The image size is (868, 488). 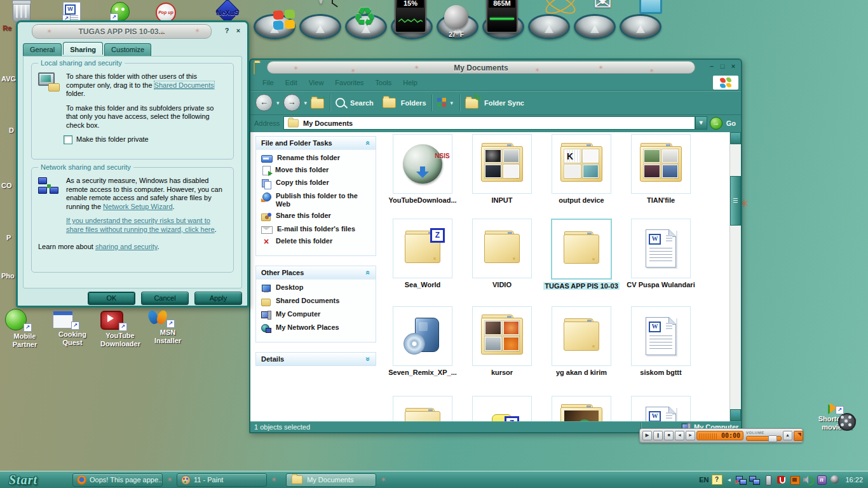 What do you see at coordinates (821, 480) in the screenshot?
I see `purple-n-icon: n` at bounding box center [821, 480].